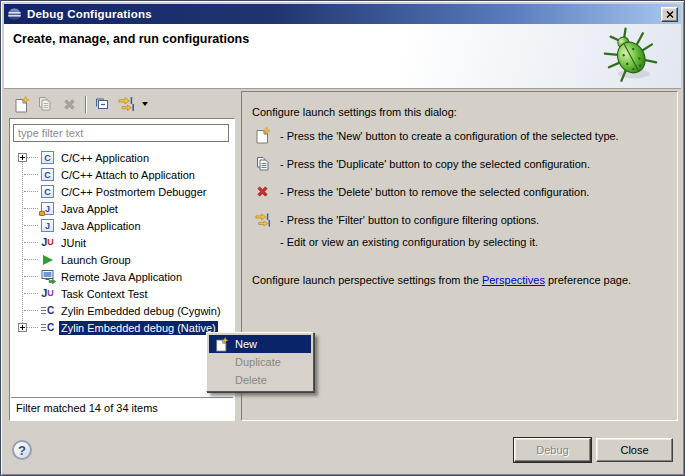 This screenshot has width=685, height=476. I want to click on dialog-header: Create, manage, and run configurations, so click(342, 56).